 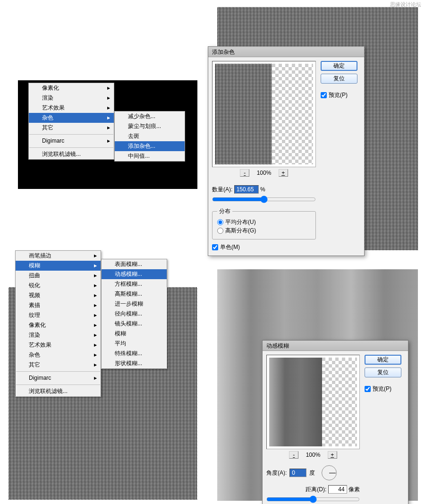 What do you see at coordinates (134, 364) in the screenshot?
I see `submenu-item: 形状模糊...` at bounding box center [134, 364].